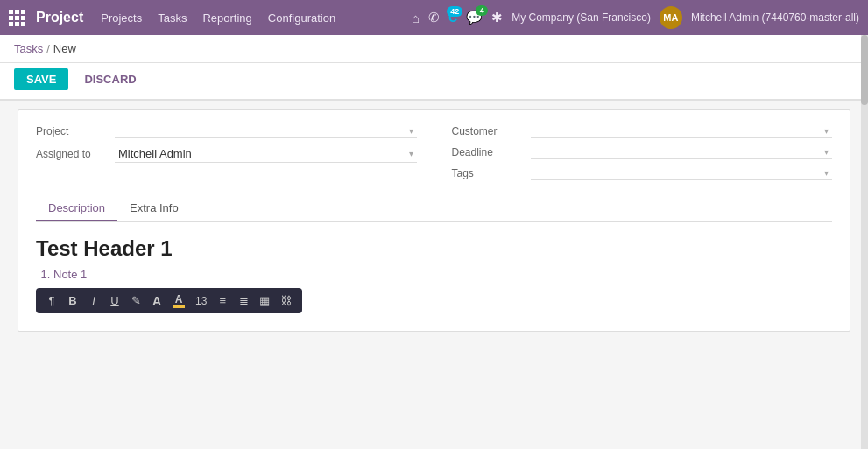 The height and width of the screenshot is (449, 868). Describe the element at coordinates (864, 70) in the screenshot. I see `scrollbar-thumb` at that location.